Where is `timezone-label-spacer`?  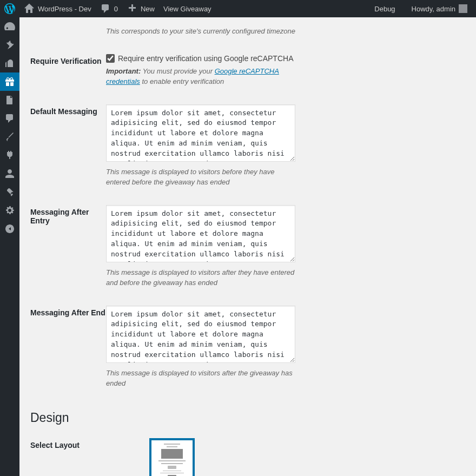
timezone-label-spacer is located at coordinates (68, 18).